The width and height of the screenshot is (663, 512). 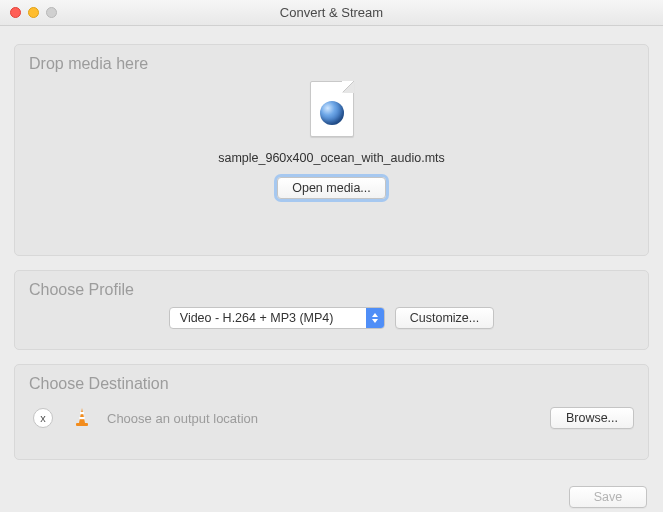 I want to click on open-media-button: Open media..., so click(x=332, y=188).